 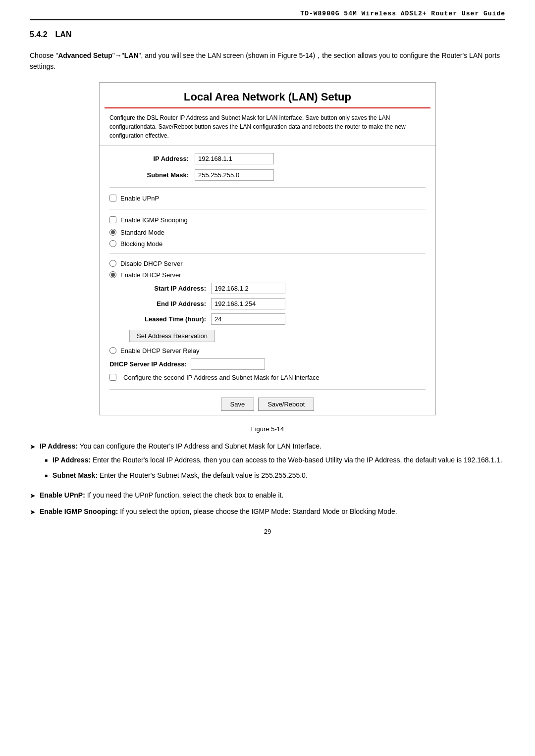 I want to click on subnet-mask-input, so click(x=234, y=175).